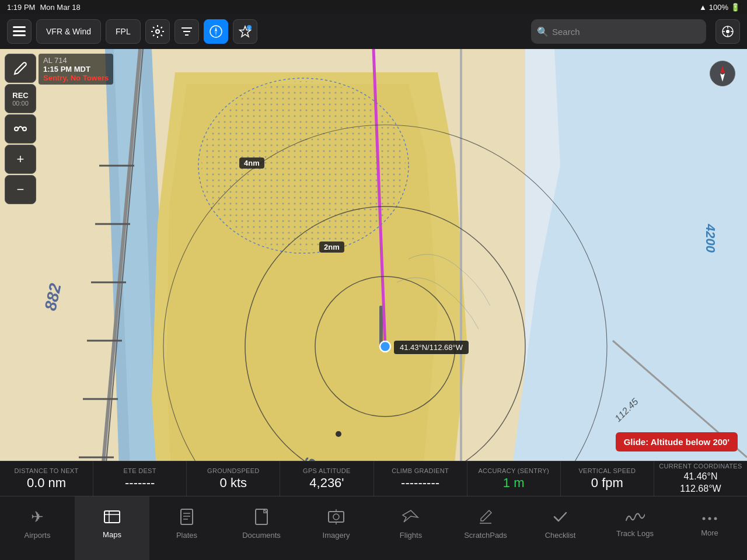 Image resolution: width=747 pixels, height=560 pixels. Describe the element at coordinates (560, 536) in the screenshot. I see `checklist-label: Checklist` at that location.